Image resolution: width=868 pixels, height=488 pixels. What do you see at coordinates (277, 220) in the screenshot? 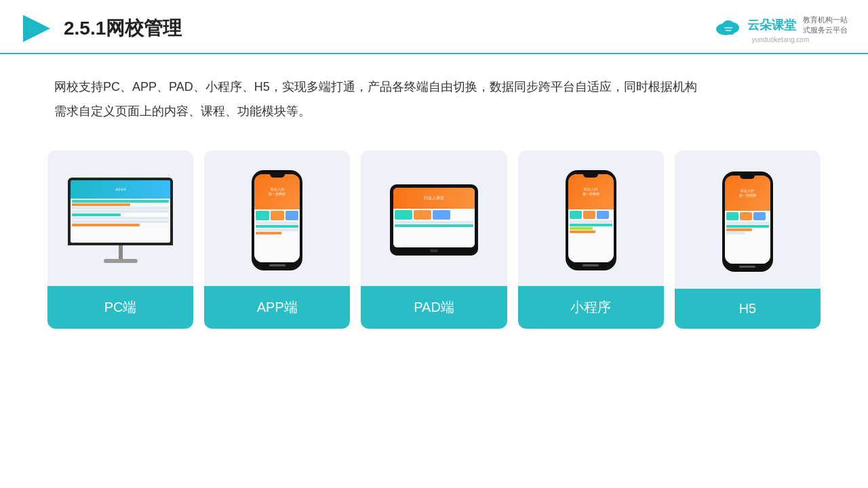
I see `phone-app-mockup: 职达人的第一堂网课` at bounding box center [277, 220].